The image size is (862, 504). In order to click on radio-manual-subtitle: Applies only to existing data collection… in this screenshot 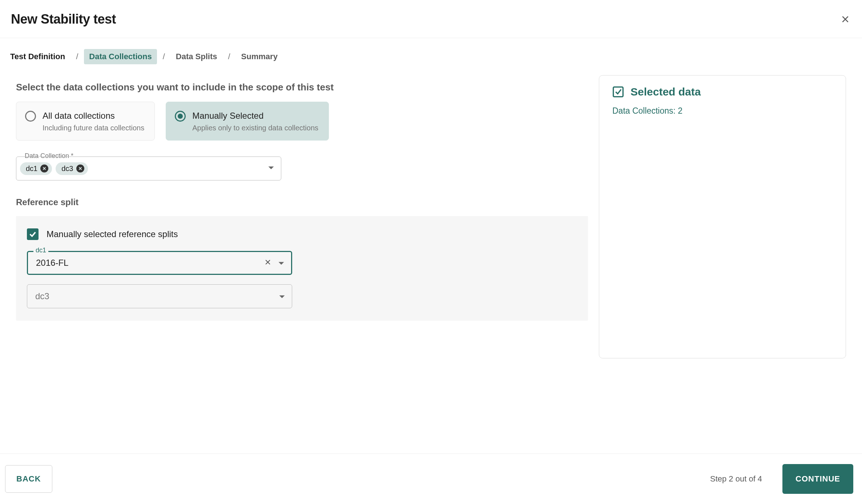, I will do `click(255, 128)`.